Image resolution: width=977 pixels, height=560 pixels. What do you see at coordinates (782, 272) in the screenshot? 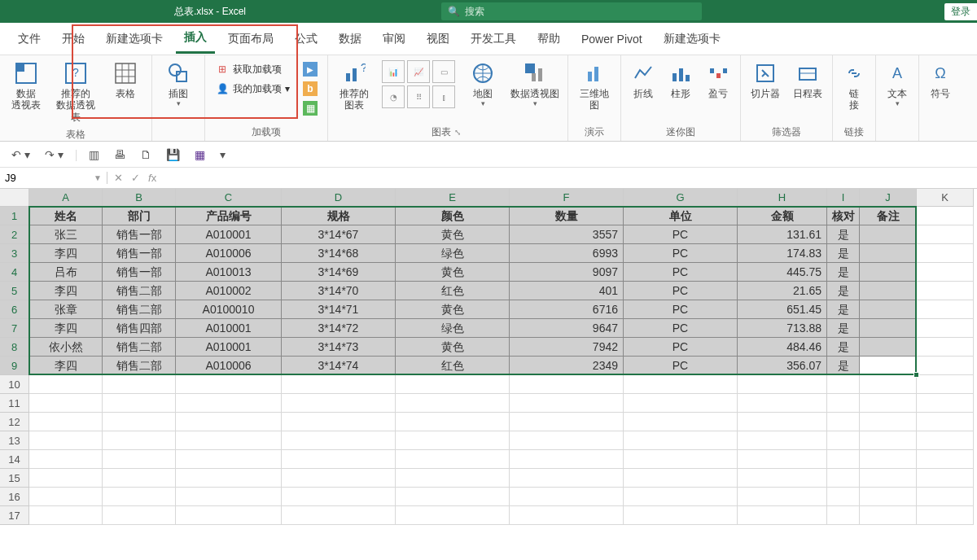
I see `cell: 445.75` at bounding box center [782, 272].